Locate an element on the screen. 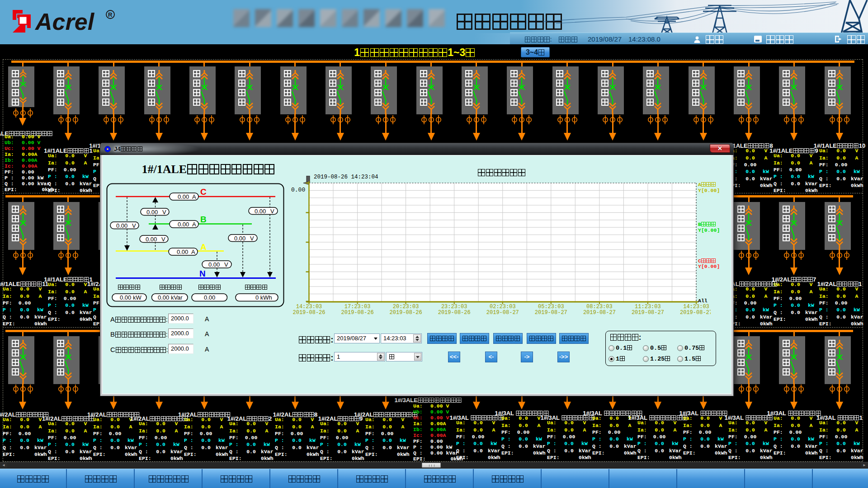  svg-text: 02:23:03 is located at coordinates (503, 307).